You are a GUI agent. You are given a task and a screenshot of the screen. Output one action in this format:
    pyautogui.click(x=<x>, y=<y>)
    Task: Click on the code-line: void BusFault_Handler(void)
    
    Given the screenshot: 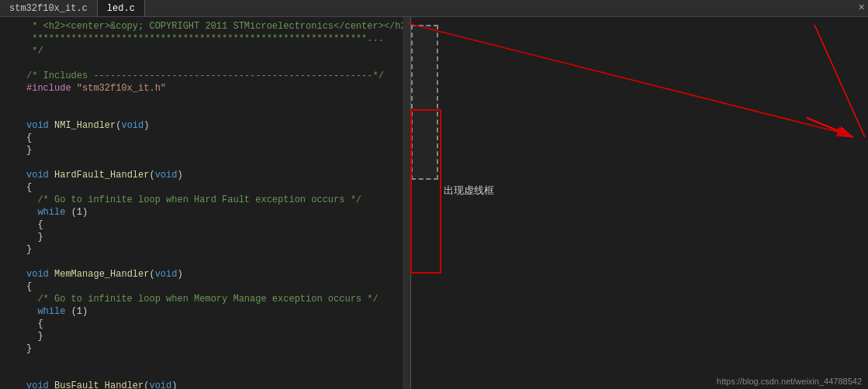 What is the action you would take?
    pyautogui.click(x=205, y=384)
    